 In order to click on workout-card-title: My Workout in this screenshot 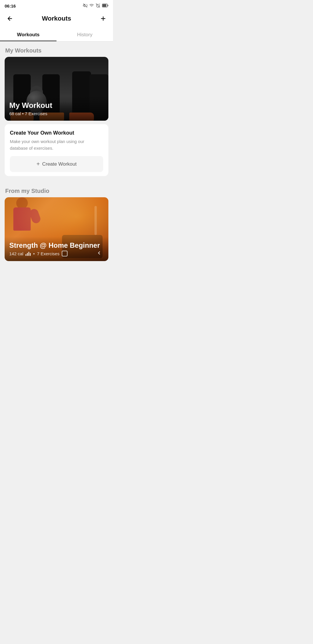, I will do `click(57, 106)`.